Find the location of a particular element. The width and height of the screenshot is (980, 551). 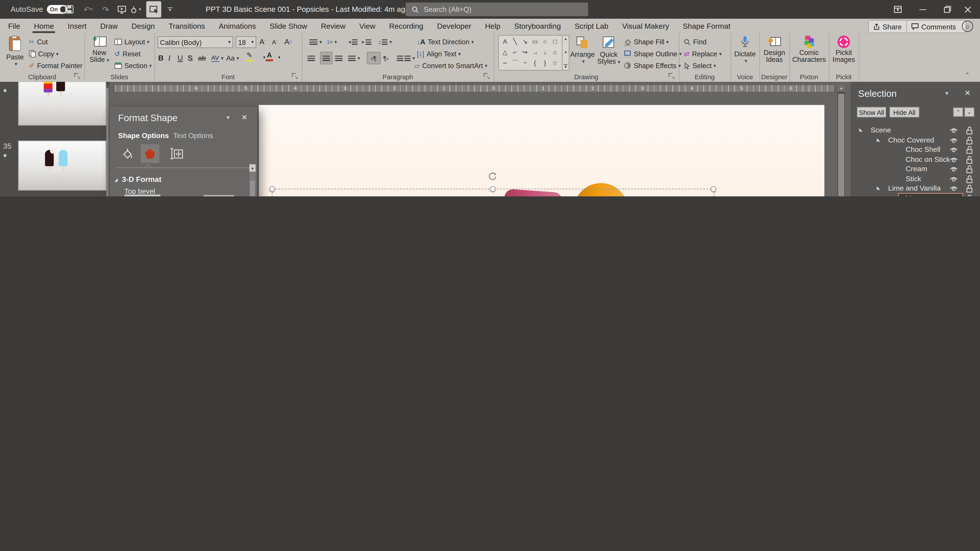

font-name-combo: Calibri (Body)▾ is located at coordinates (196, 42).